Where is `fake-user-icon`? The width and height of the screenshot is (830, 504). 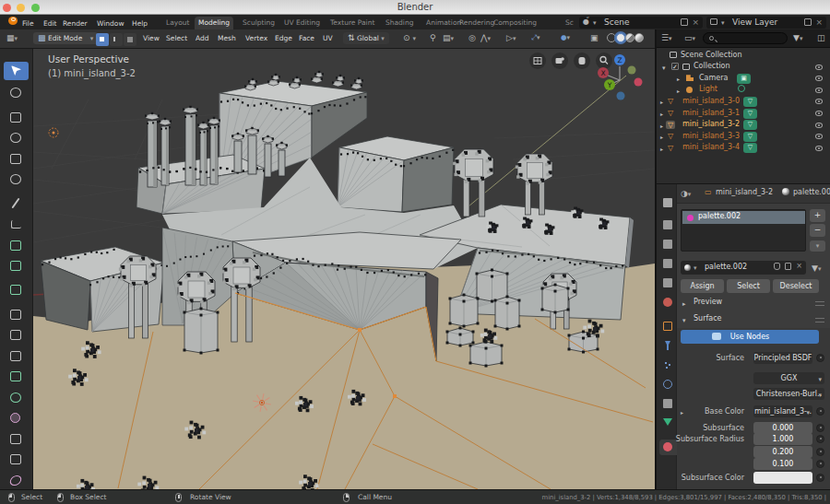
fake-user-icon is located at coordinates (777, 266).